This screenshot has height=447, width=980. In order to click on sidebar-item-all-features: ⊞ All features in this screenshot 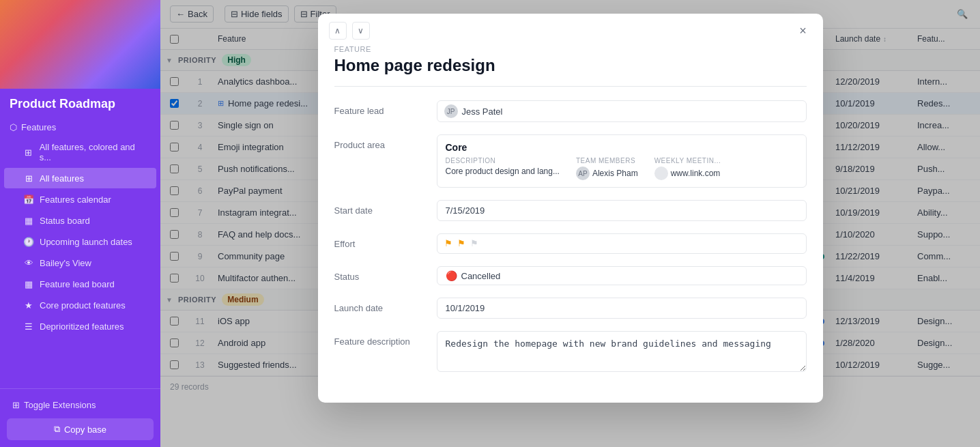, I will do `click(81, 178)`.